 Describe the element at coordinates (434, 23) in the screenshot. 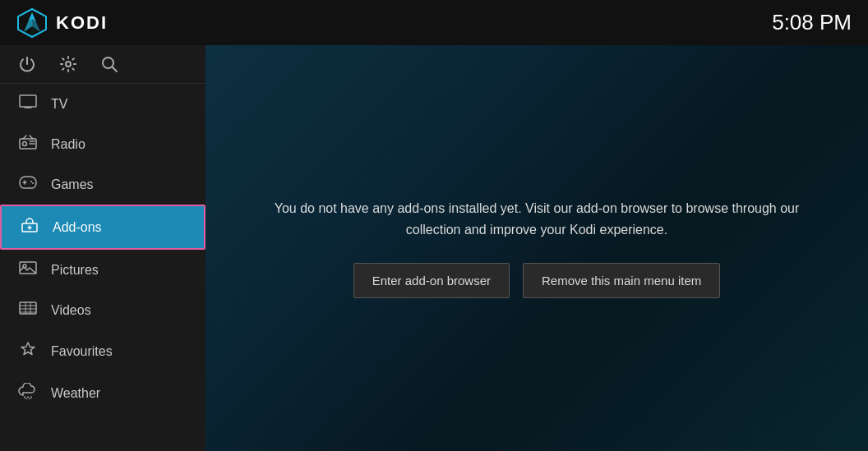

I see `header: KODI 5:08 PM` at that location.